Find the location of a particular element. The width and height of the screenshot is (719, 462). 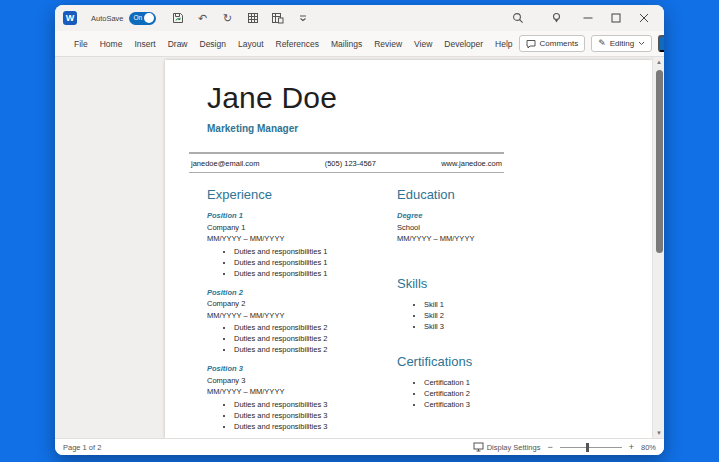

autosave-toggle-state: On is located at coordinates (138, 18).